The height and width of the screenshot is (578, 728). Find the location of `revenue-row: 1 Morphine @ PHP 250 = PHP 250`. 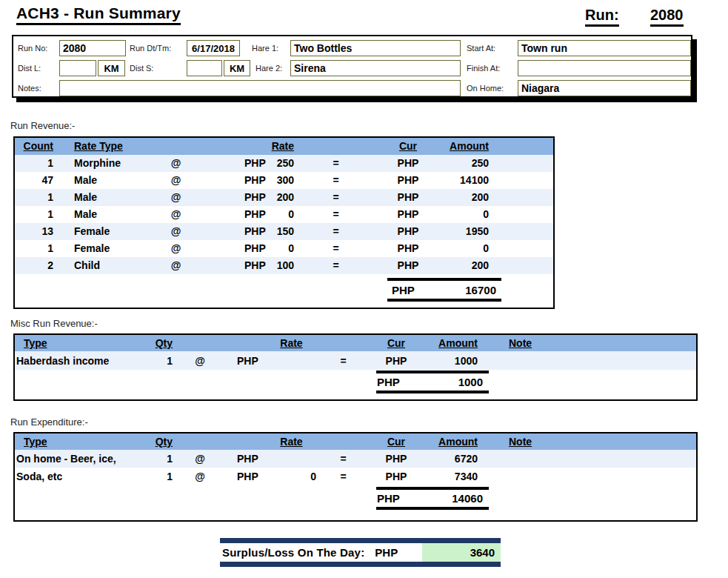

revenue-row: 1 Morphine @ PHP 250 = PHP 250 is located at coordinates (284, 163).